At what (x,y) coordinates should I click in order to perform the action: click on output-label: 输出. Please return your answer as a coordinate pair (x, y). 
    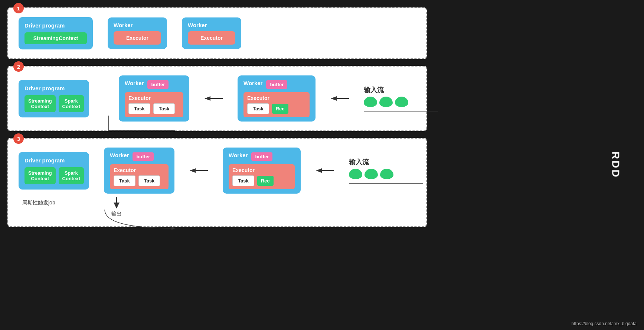
    Looking at the image, I should click on (117, 214).